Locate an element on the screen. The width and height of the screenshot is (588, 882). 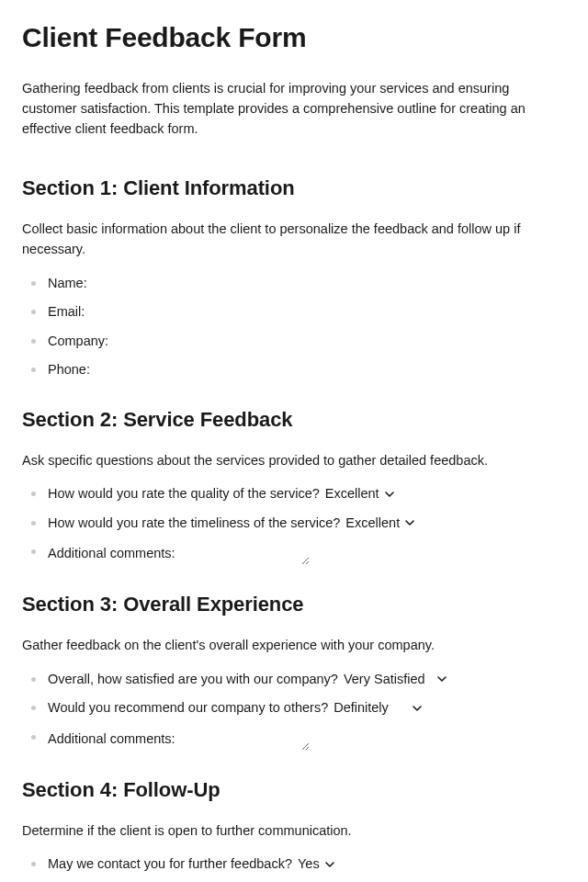
section-2-desc: Ask specific questions about the service… is located at coordinates (294, 460).